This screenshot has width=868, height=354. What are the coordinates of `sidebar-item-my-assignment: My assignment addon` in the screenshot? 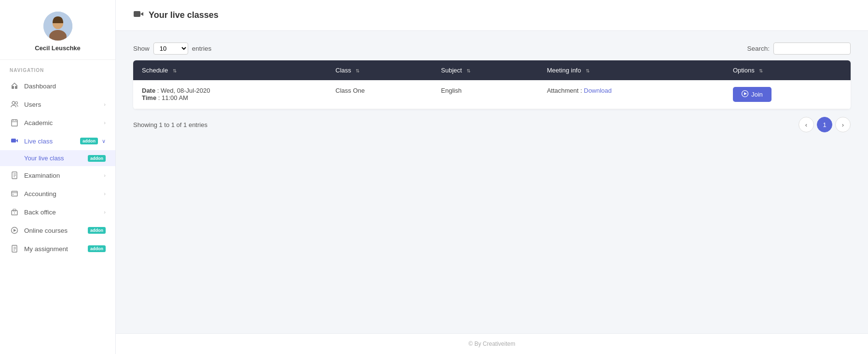 It's located at (58, 249).